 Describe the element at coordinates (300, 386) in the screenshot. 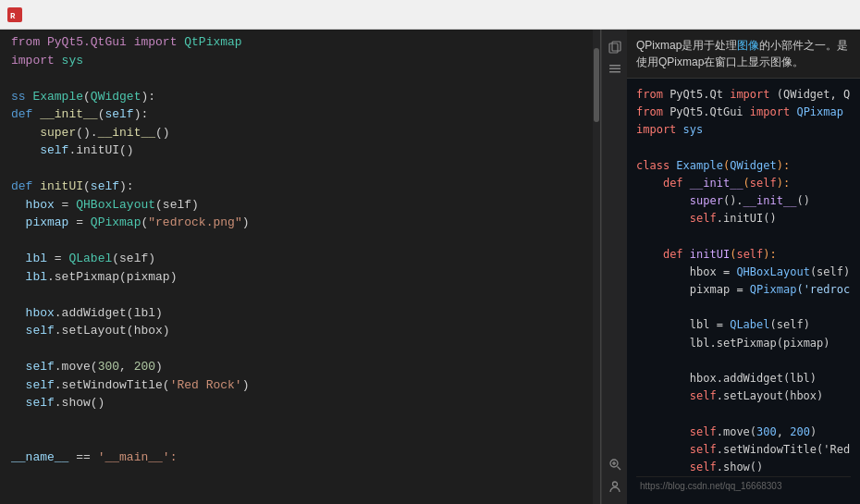

I see `code-line: self.setWindowTitle('Red Rock')` at that location.